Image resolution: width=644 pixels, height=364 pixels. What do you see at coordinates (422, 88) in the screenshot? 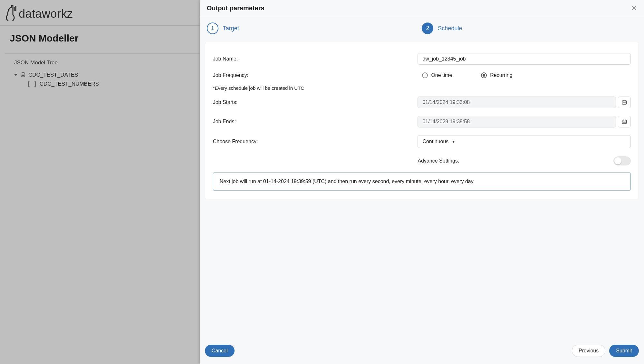
I see `utc-note: *Every schedule job will be created in U…` at bounding box center [422, 88].